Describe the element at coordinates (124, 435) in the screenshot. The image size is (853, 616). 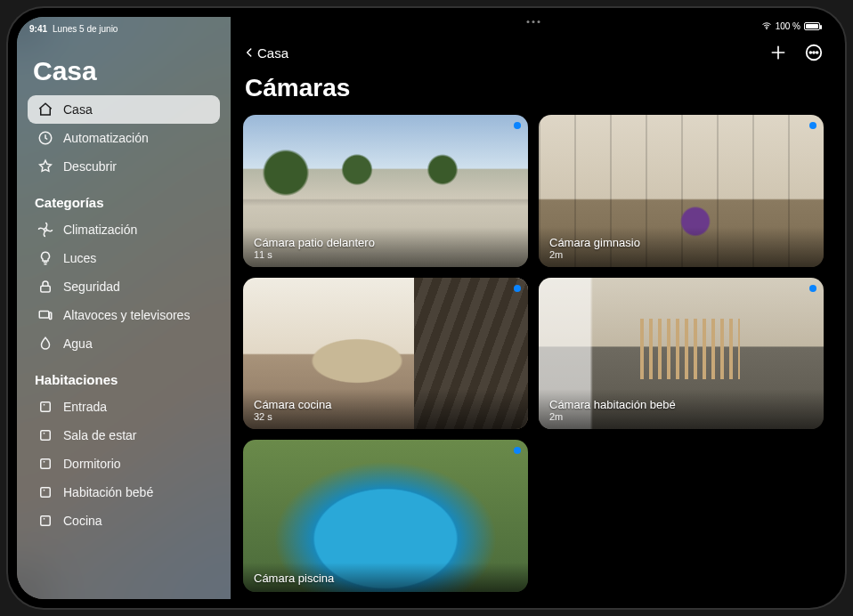
I see `sidebar-item-sala: Sala de estar` at that location.